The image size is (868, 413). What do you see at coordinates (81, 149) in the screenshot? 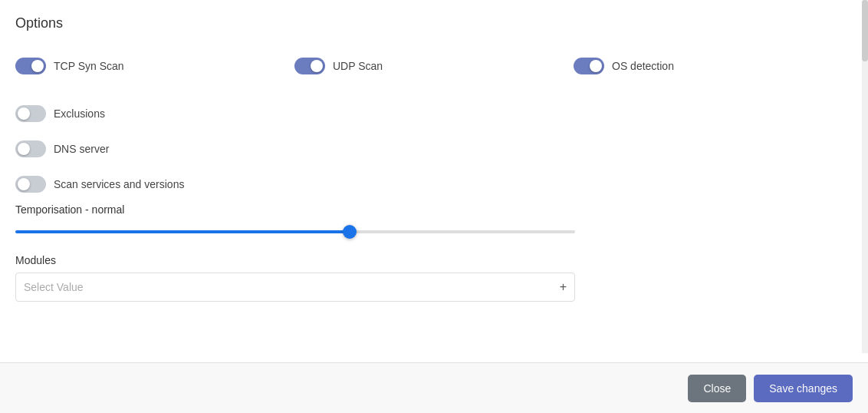
I see `dns-server-label: DNS server` at bounding box center [81, 149].